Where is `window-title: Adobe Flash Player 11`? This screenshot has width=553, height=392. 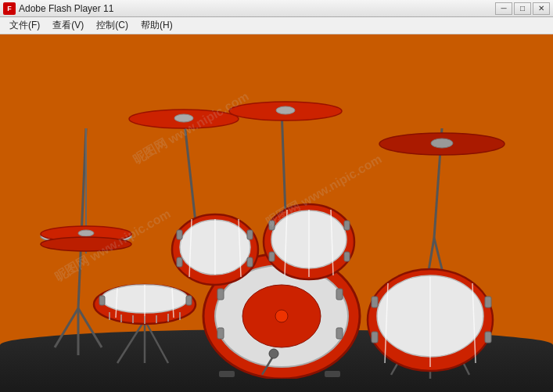
window-title: Adobe Flash Player 11 is located at coordinates (257, 9).